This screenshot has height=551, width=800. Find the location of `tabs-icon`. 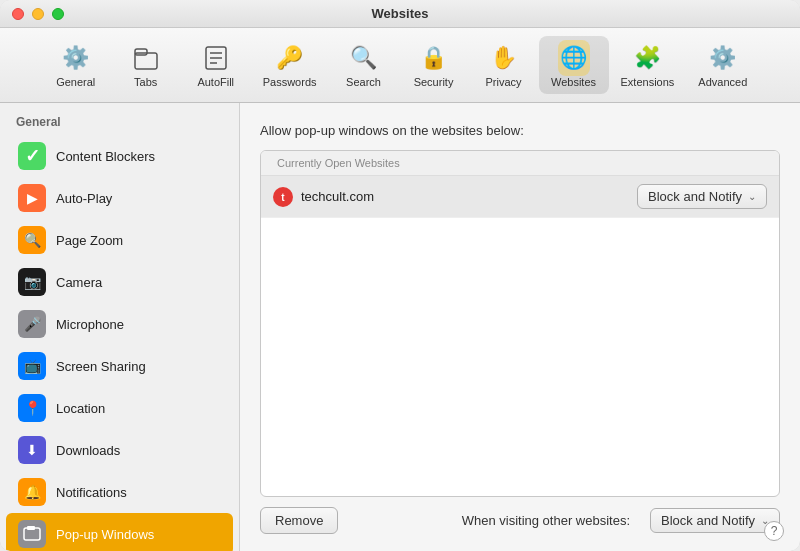

tabs-icon is located at coordinates (146, 58).